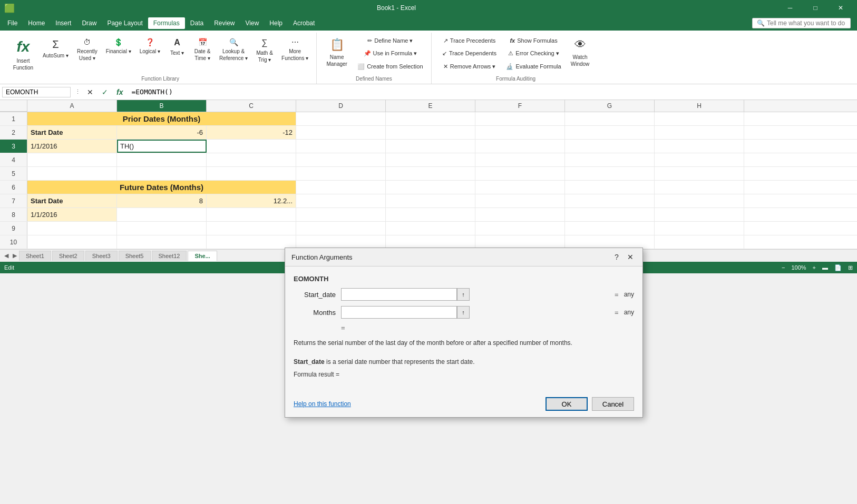 This screenshot has width=857, height=504. I want to click on cell-b5, so click(162, 174).